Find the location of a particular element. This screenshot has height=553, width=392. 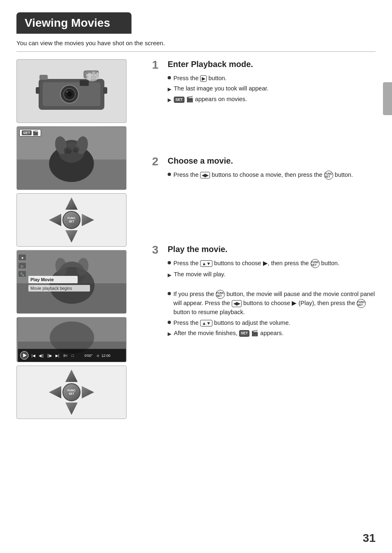

func-set-label-2: FUNCSET is located at coordinates (71, 392).